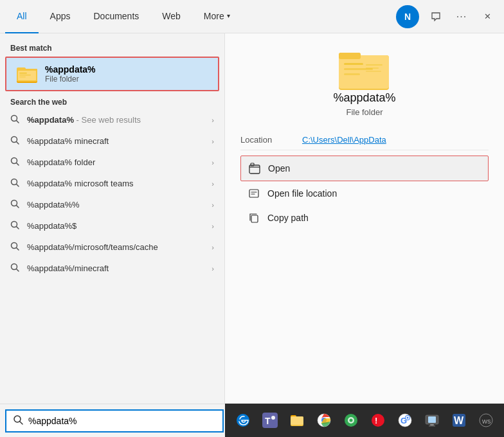  I want to click on result-text: %appdata% minecraft, so click(116, 141).